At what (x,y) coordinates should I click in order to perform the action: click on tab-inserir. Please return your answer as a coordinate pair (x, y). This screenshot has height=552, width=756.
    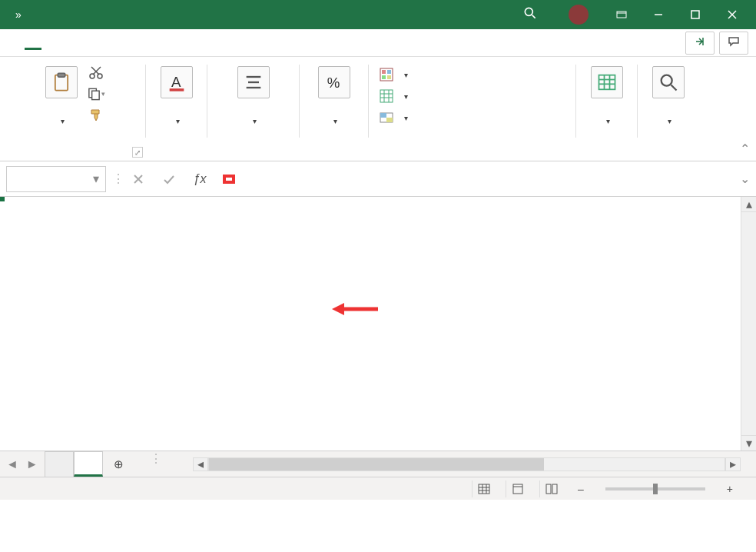
    Looking at the image, I should click on (50, 43).